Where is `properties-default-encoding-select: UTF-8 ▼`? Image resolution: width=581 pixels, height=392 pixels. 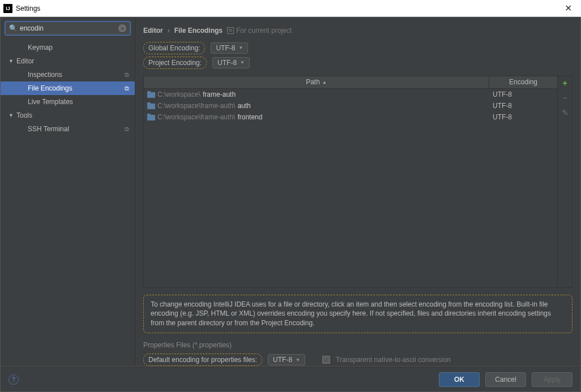 properties-default-encoding-select: UTF-8 ▼ is located at coordinates (287, 360).